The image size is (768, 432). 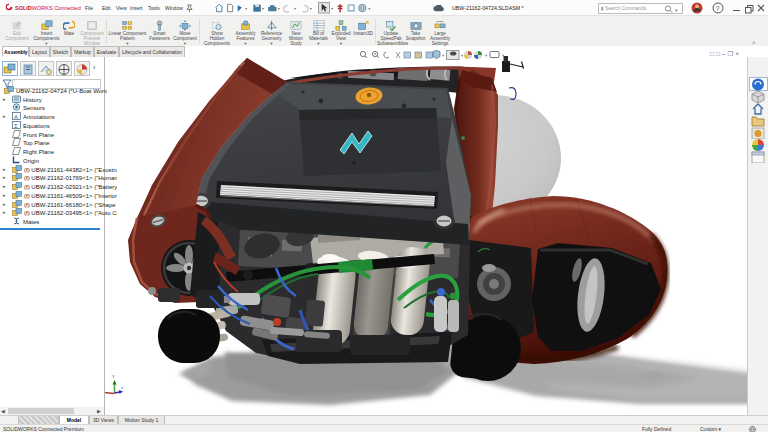 I want to click on svg-text: A, so click(x=16, y=117).